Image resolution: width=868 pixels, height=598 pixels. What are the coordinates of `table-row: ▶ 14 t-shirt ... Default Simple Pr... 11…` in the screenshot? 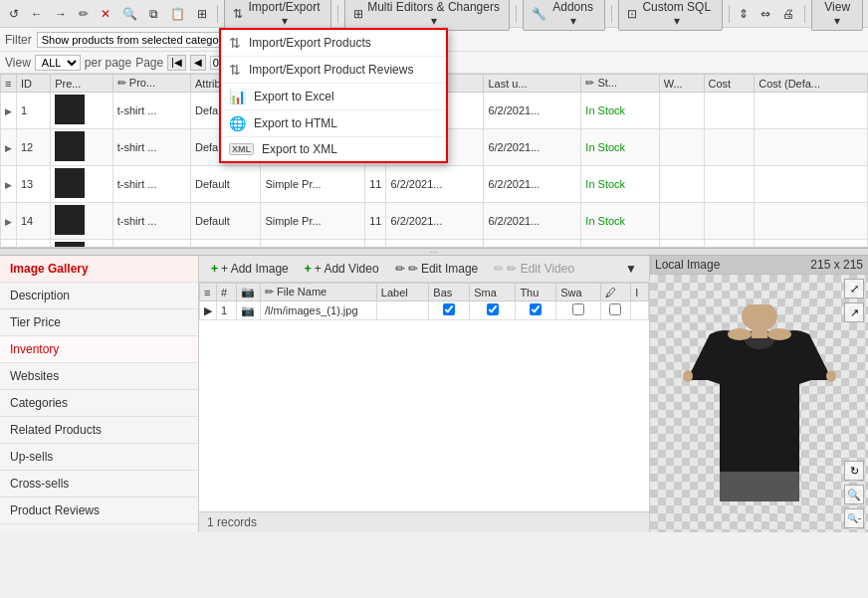 It's located at (434, 221).